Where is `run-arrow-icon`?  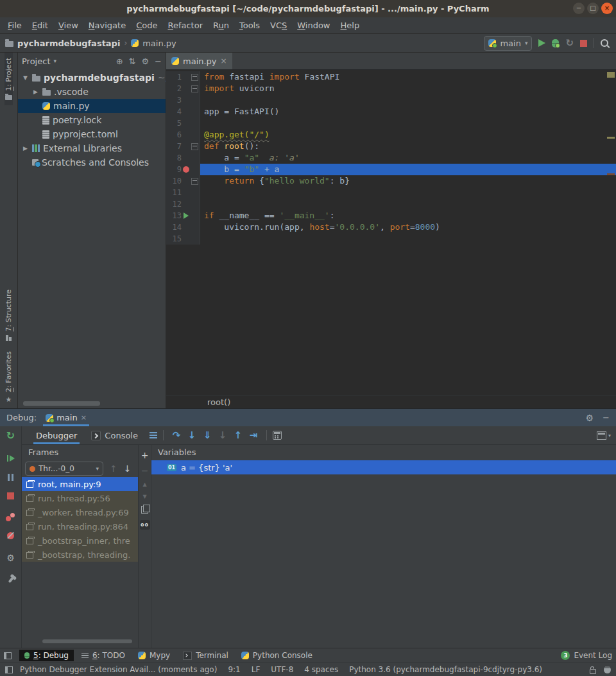
run-arrow-icon is located at coordinates (186, 216).